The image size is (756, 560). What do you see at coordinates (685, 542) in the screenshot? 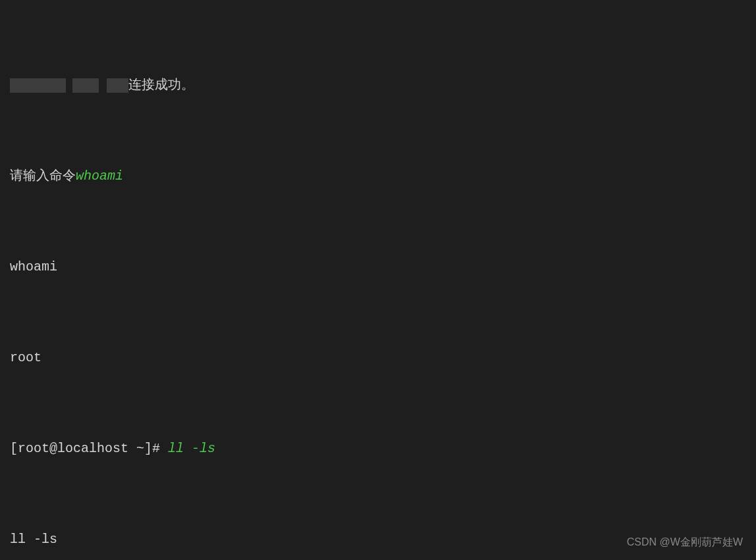
I see `watermark: CSDN @W金刚葫芦娃W` at bounding box center [685, 542].